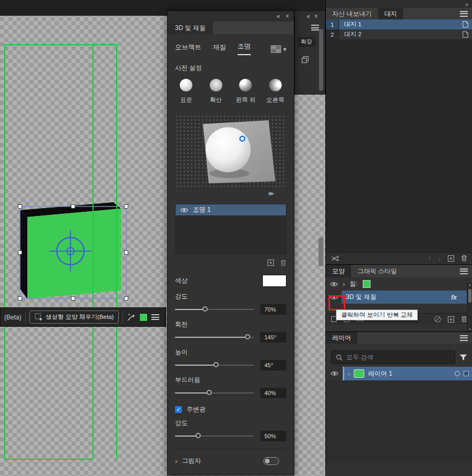 The image size is (472, 476). I want to click on tab-asset-export: 자산 내보내기, so click(352, 14).